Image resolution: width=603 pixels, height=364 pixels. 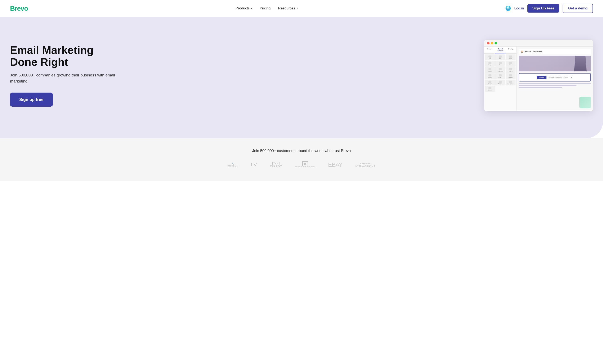 What do you see at coordinates (510, 57) in the screenshot?
I see `block-image: Image` at bounding box center [510, 57].